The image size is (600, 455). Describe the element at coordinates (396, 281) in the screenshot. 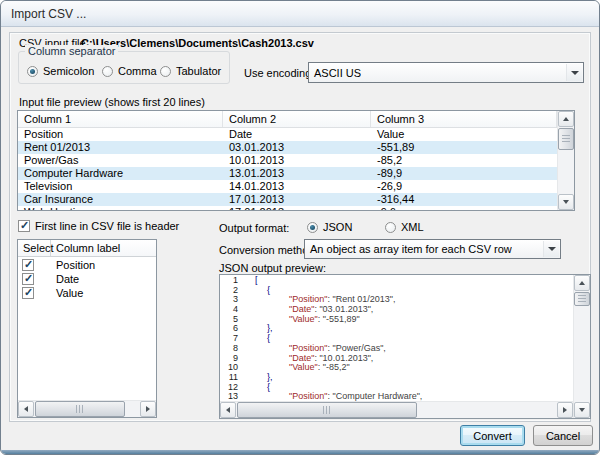

I see `json-line: 1[` at that location.